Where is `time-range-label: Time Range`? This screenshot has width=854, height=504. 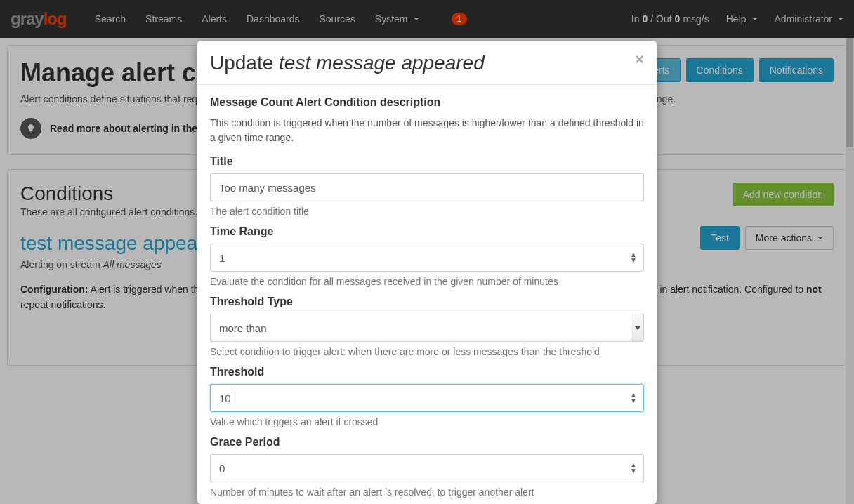 time-range-label: Time Range is located at coordinates (427, 232).